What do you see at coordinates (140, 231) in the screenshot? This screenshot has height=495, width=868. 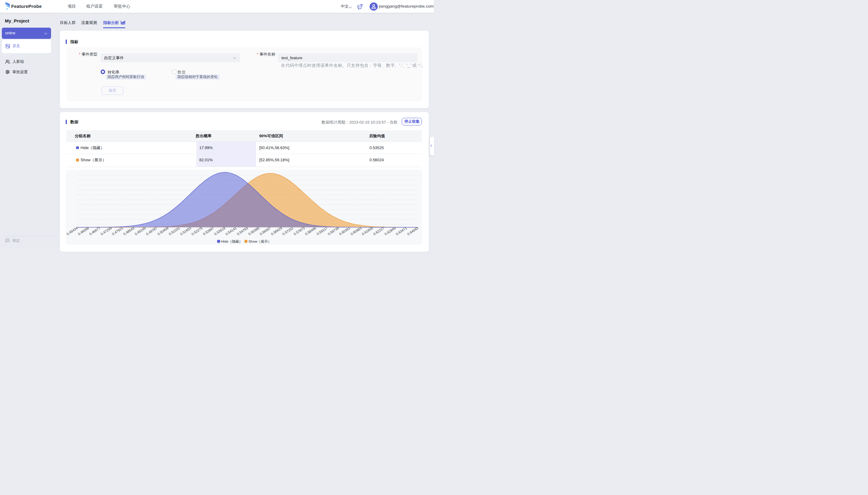 I see `svg-text: 0.49165` at bounding box center [140, 231].